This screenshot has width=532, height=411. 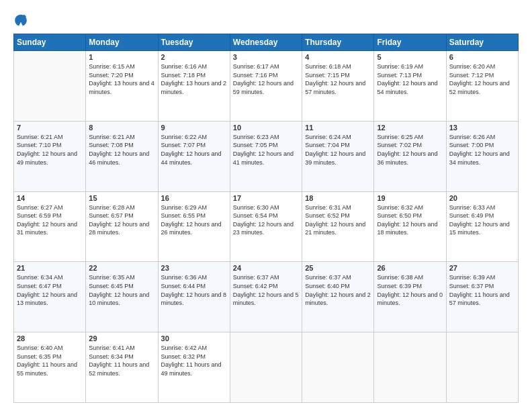 I want to click on calendar-cell: 15 Sunrise: 6:28 AM Sunset: 6:57 PM Dayl…, so click(x=122, y=227).